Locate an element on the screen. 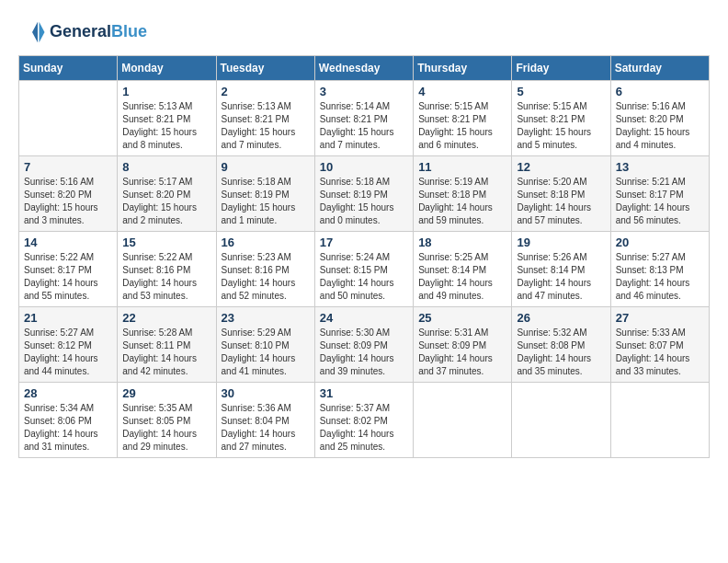 This screenshot has height=563, width=728. calendar-cell: 22 Sunrise: 5:28 AMSunset: 8:11 PMDaylig… is located at coordinates (167, 345).